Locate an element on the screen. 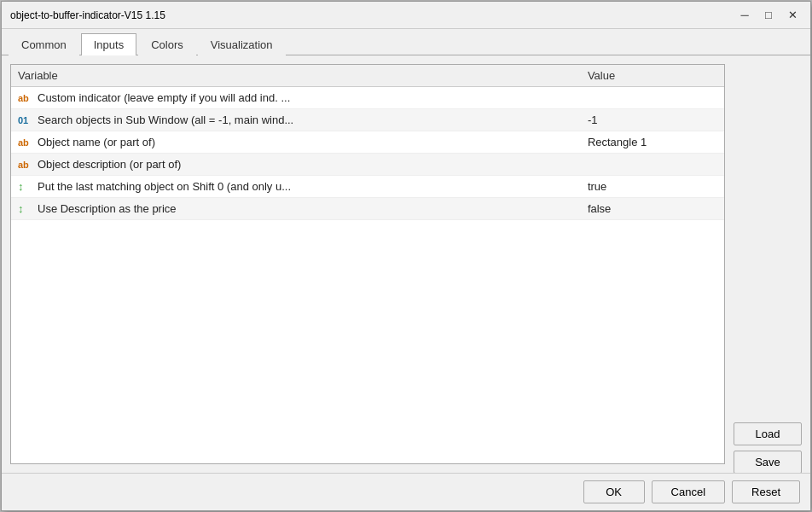  type-badge: 01 is located at coordinates (26, 120).